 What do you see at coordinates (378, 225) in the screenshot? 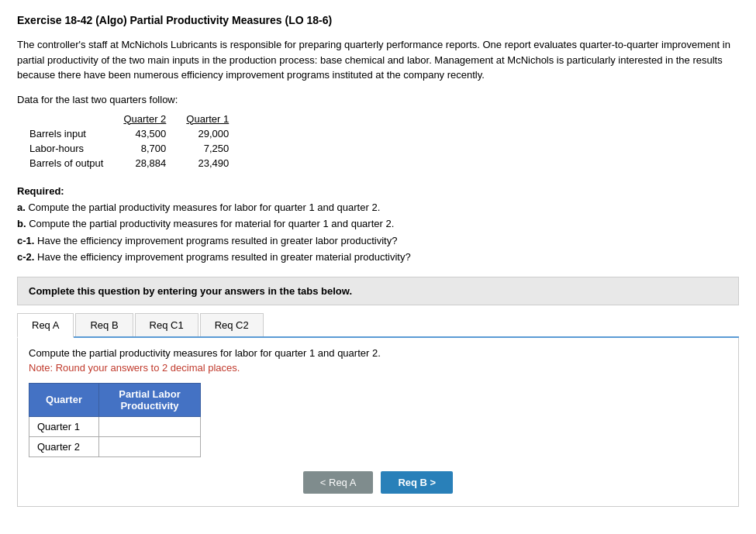
I see `required-section: Required: a. Compute the partial product…` at bounding box center [378, 225].